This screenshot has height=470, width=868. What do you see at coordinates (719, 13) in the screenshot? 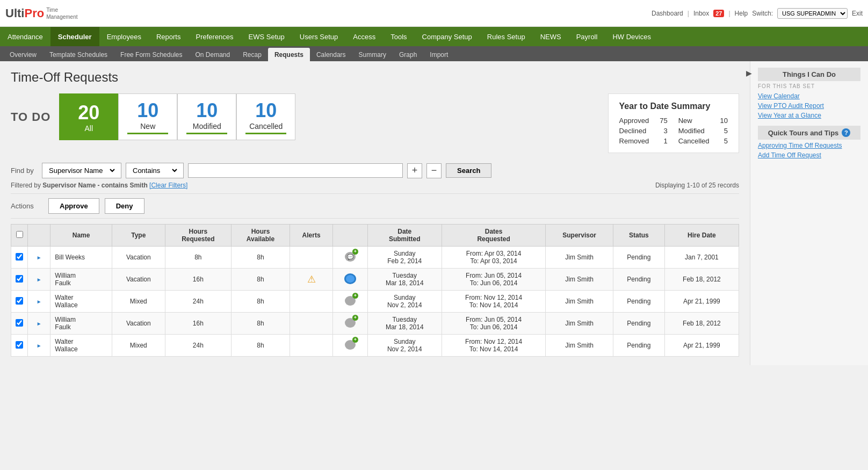
I see `inbox-badge: 27` at bounding box center [719, 13].